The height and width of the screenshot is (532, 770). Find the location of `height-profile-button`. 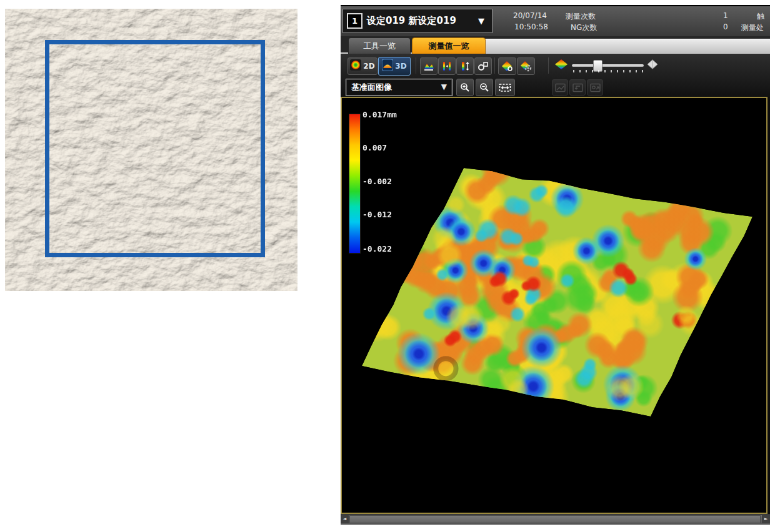

height-profile-button is located at coordinates (429, 66).